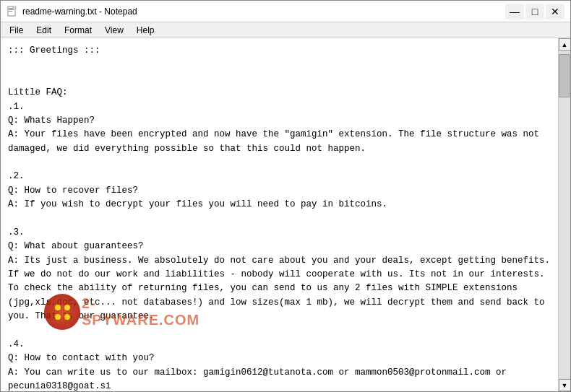 The width and height of the screenshot is (571, 392). What do you see at coordinates (286, 12) in the screenshot?
I see `title-bar: readme-warning.txt - Notepad — □ ✕` at bounding box center [286, 12].